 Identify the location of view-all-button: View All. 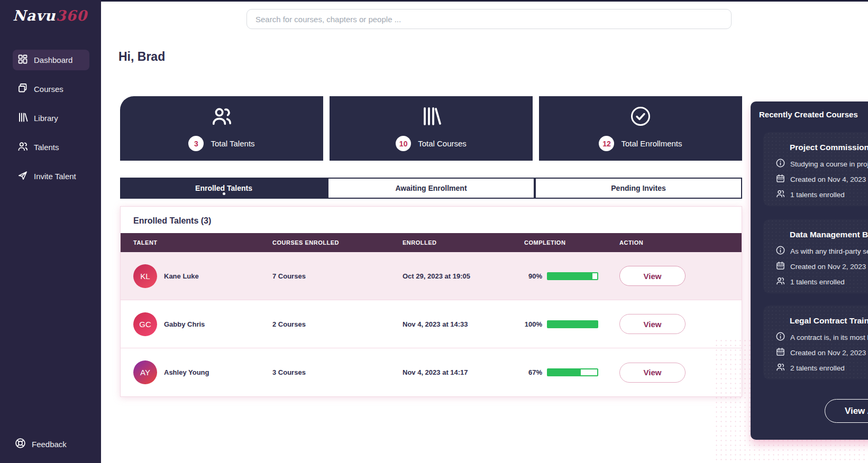
(846, 411).